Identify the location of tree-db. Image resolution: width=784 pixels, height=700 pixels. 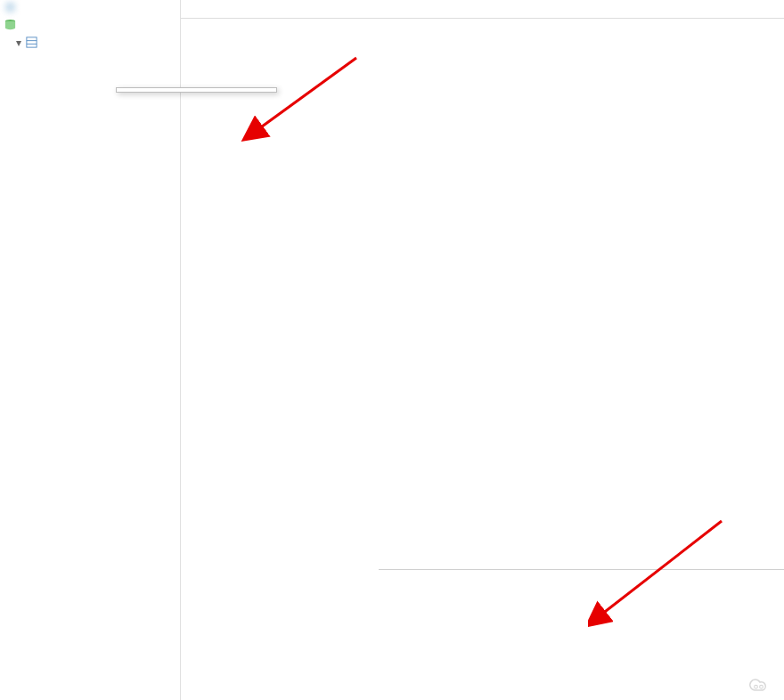
(90, 9).